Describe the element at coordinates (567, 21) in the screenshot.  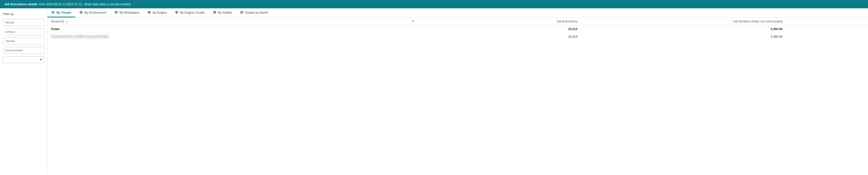
I see `col-executions-label: Job Executions` at that location.